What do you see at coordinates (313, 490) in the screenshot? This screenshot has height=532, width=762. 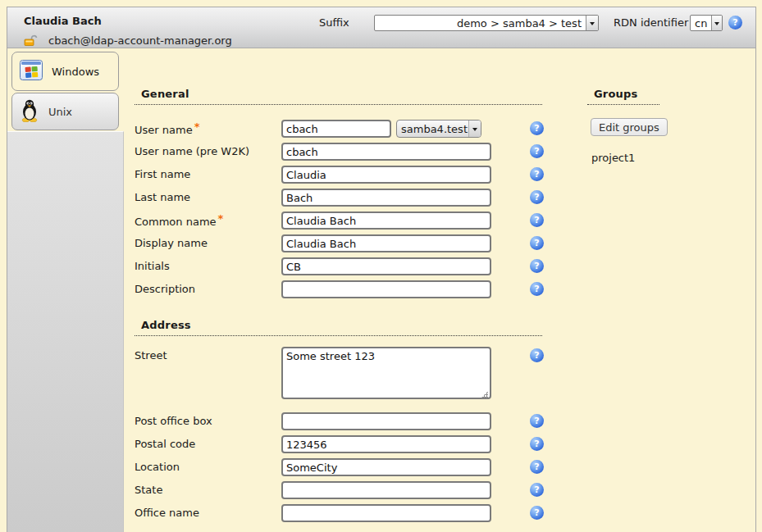 I see `state-row: State ?` at bounding box center [313, 490].